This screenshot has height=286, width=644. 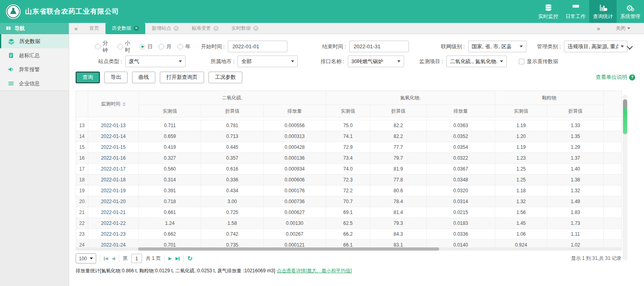 What do you see at coordinates (144, 77) in the screenshot?
I see `curve-button: 曲线` at bounding box center [144, 77].